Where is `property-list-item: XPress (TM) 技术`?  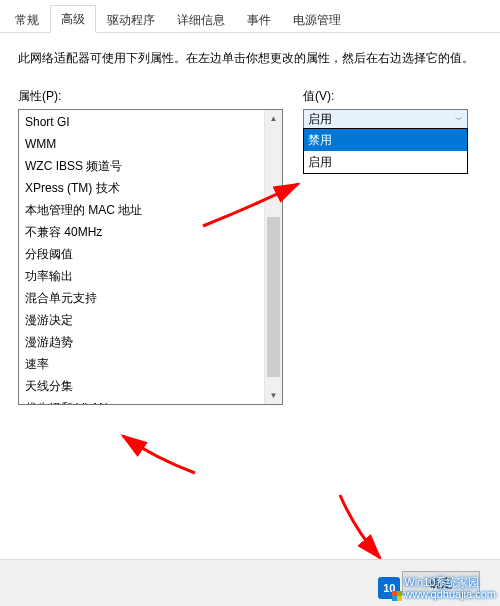 property-list-item: XPress (TM) 技术 is located at coordinates (143, 188).